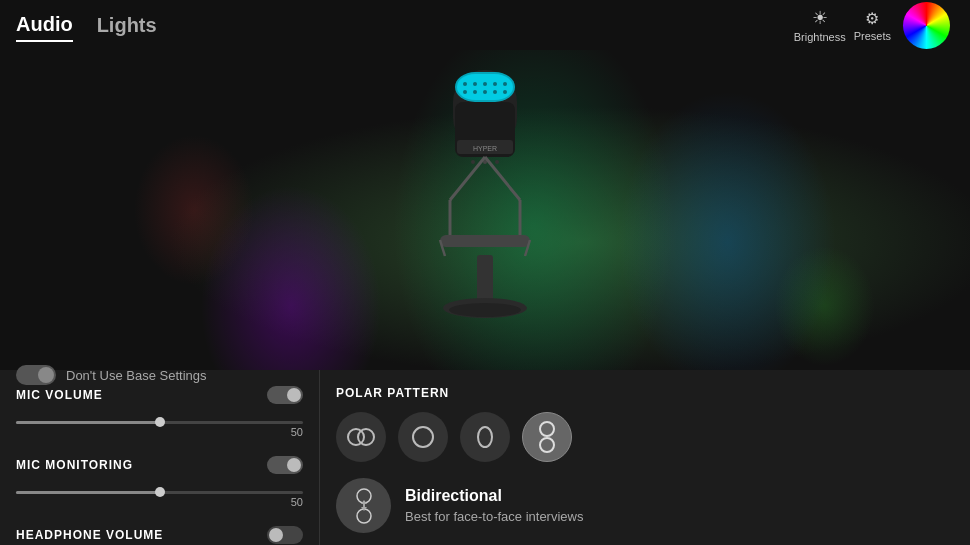  I want to click on header: Audio Lights ☀ Brightness ⚙ Presets, so click(485, 25).